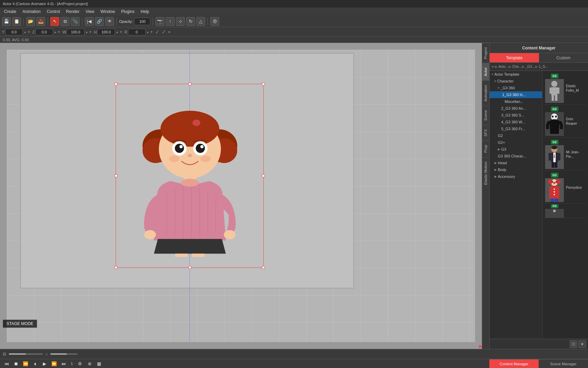 This screenshot has width=588, height=368. What do you see at coordinates (86, 32) in the screenshot?
I see `w-up: ▲` at bounding box center [86, 32].